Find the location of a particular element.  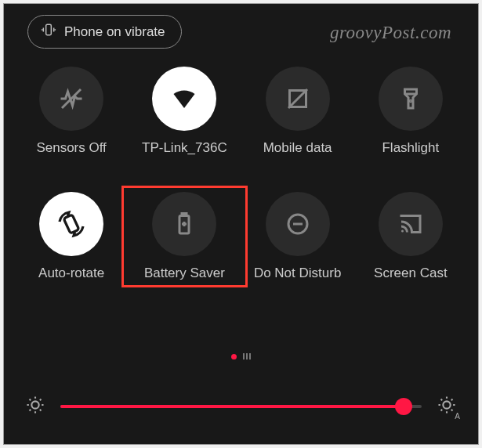

brightness-slider is located at coordinates (241, 406).